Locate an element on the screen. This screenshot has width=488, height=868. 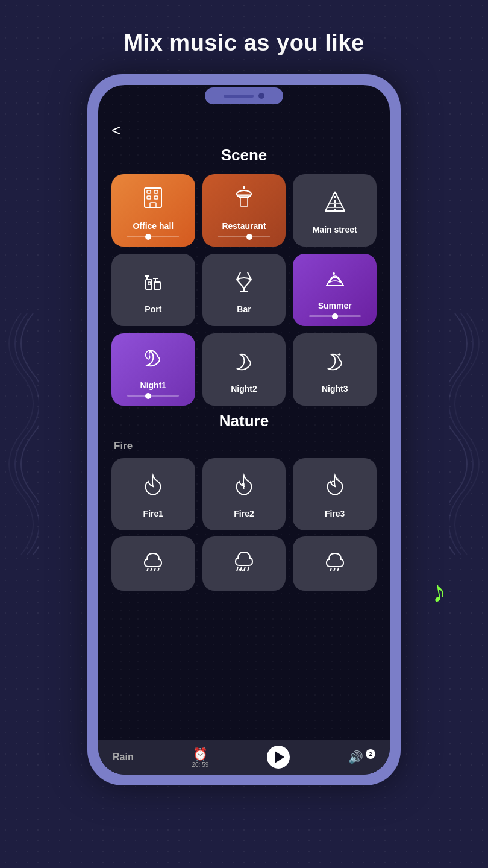
rain-grid is located at coordinates (244, 564).